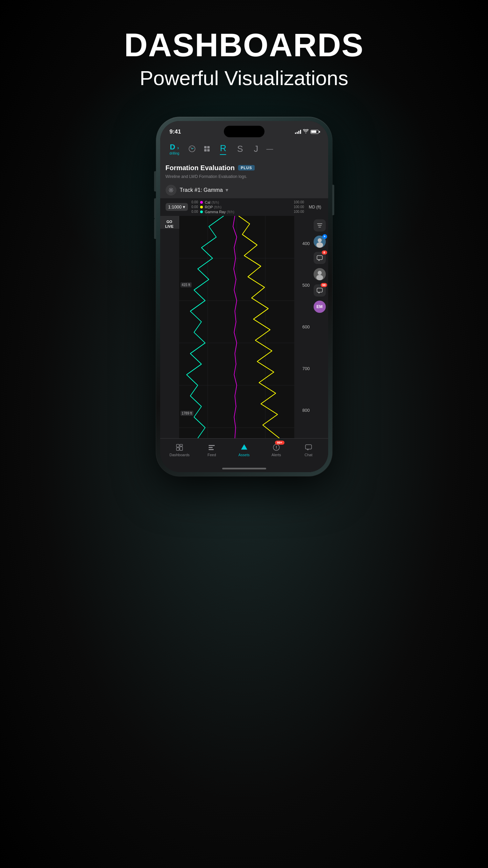  What do you see at coordinates (308, 455) in the screenshot?
I see `nav-chat-label: Chat` at bounding box center [308, 455].